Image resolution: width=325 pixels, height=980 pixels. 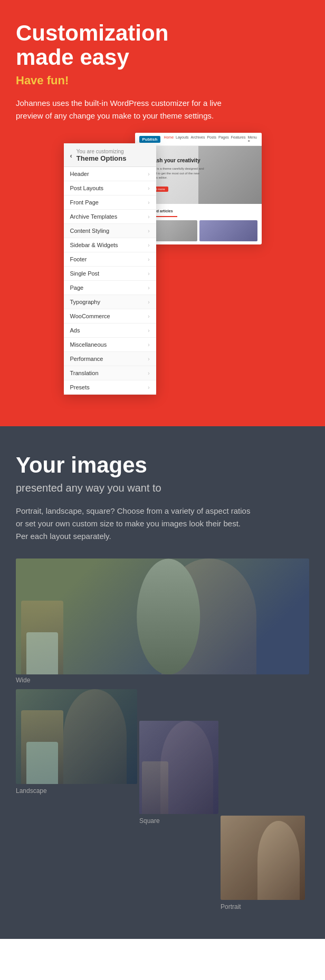 What do you see at coordinates (110, 331) in the screenshot?
I see `menu-item-ads: Ads›` at bounding box center [110, 331].